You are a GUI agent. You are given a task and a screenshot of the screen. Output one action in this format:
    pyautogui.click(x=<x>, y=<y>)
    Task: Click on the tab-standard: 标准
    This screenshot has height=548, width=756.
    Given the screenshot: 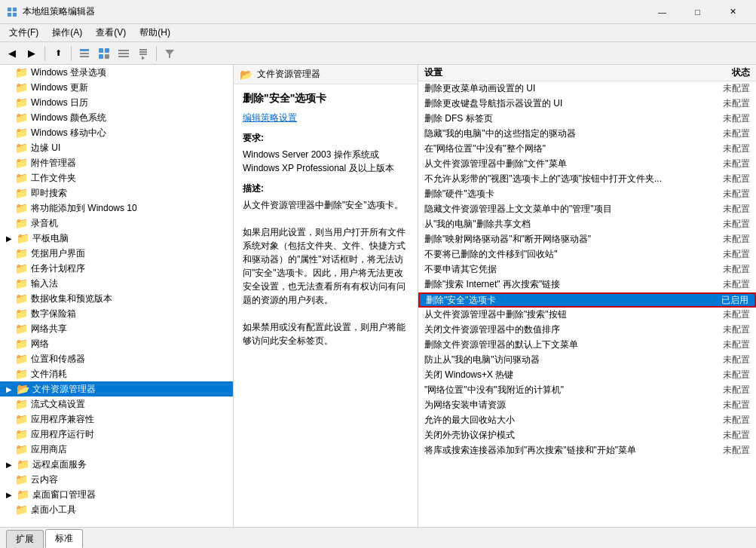 What is the action you would take?
    pyautogui.click(x=64, y=538)
    